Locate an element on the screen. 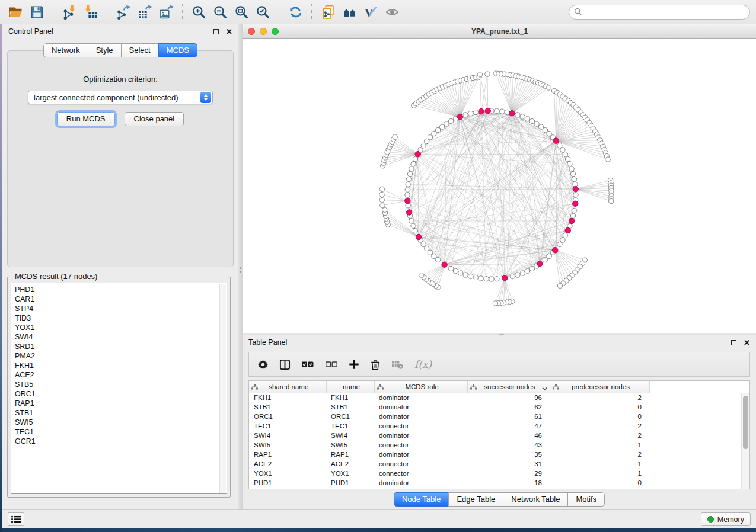  add-column-button is located at coordinates (354, 364).